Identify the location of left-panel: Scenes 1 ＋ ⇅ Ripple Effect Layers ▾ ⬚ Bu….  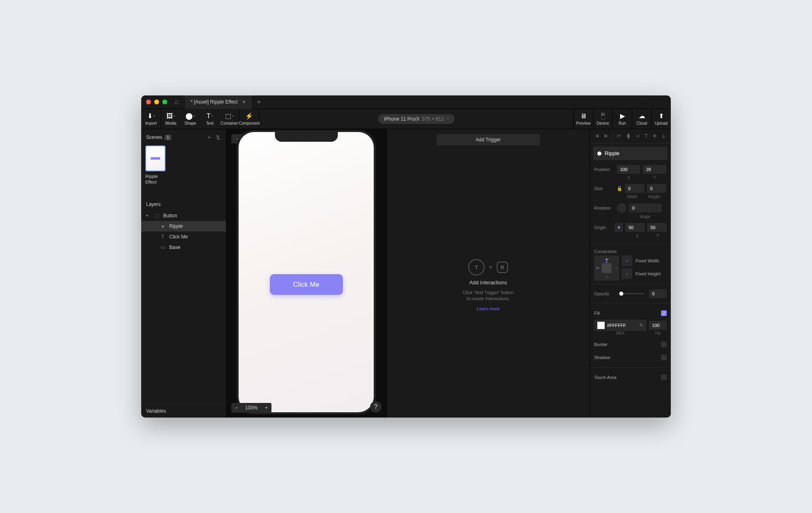
(184, 273).